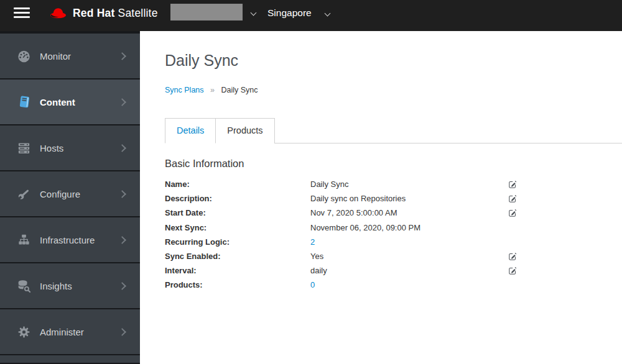 This screenshot has height=364, width=622. Describe the element at coordinates (24, 56) in the screenshot. I see `tachometer-icon` at that location.